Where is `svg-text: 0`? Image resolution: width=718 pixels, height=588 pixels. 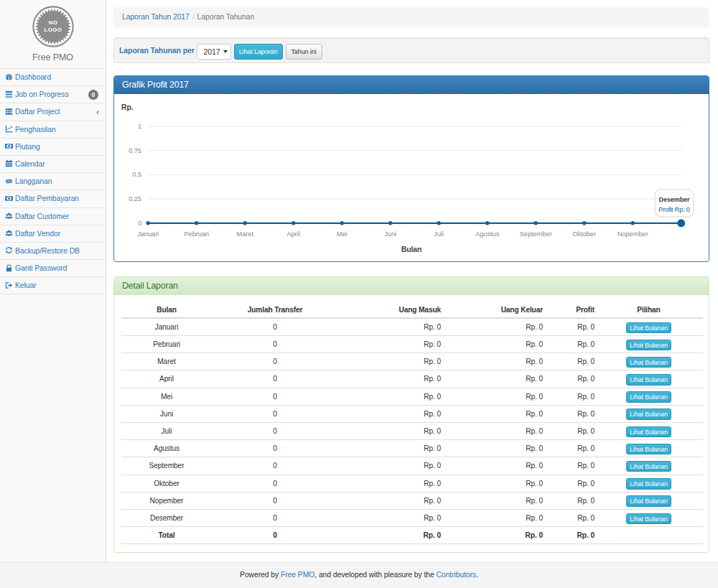
svg-text: 0 is located at coordinates (139, 223).